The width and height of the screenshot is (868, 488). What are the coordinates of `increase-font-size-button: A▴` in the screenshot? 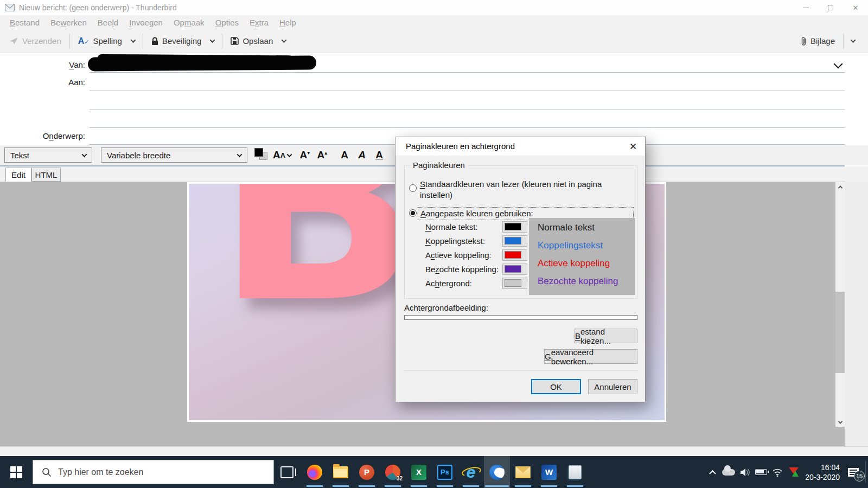 It's located at (322, 155).